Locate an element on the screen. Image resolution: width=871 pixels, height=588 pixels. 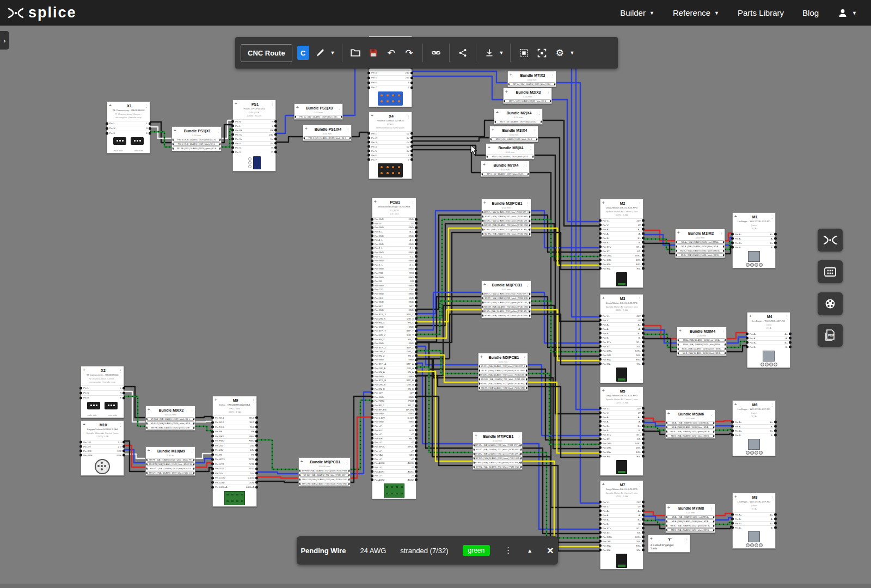
pin-row: Pin ST+ST+ is located at coordinates (622, 247).